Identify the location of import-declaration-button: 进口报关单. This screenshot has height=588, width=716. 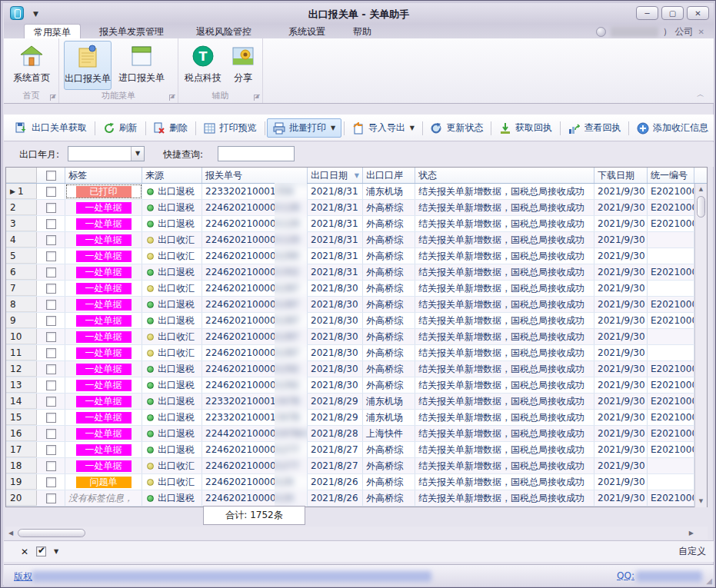
(142, 65).